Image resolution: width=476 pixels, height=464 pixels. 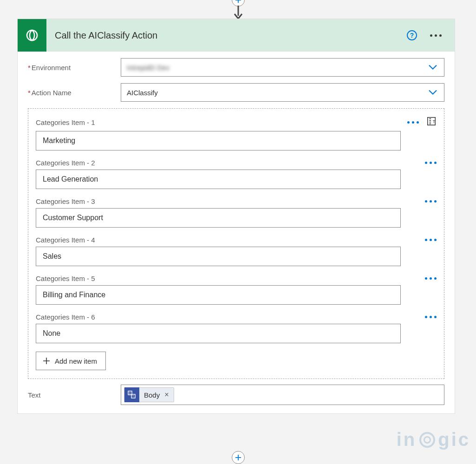 I want to click on categories-item-label: Categories Item - 1, so click(x=65, y=123).